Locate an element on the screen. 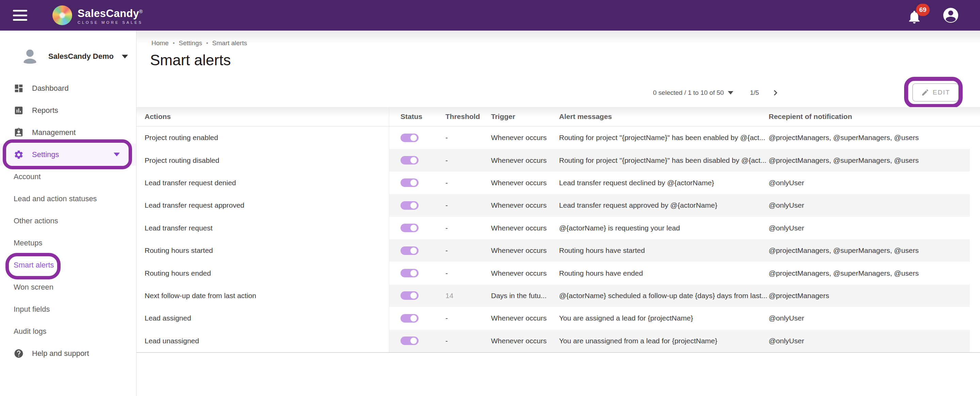  account-button is located at coordinates (951, 15).